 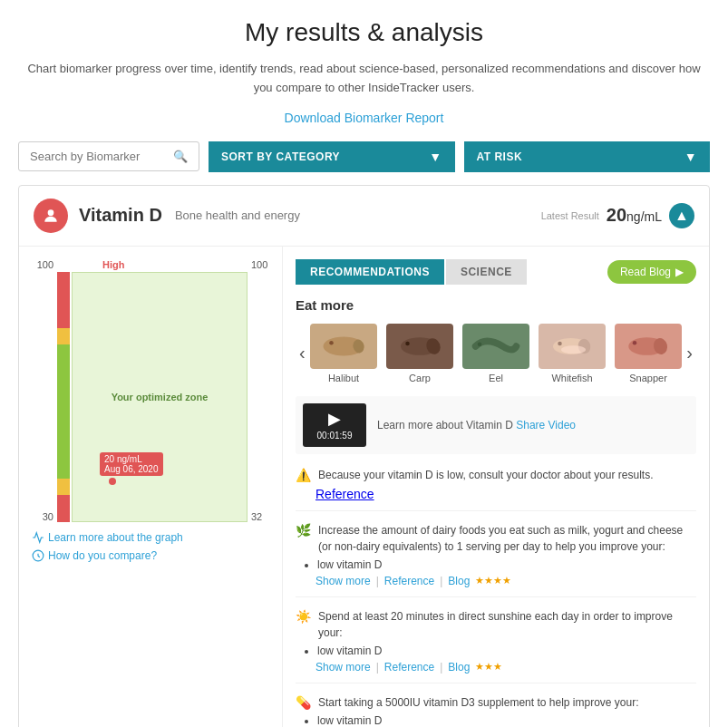 What do you see at coordinates (496, 703) in the screenshot?
I see `rec-row-4: 💊 Start taking a 5000IU vitamin D3 suppl…` at bounding box center [496, 703].